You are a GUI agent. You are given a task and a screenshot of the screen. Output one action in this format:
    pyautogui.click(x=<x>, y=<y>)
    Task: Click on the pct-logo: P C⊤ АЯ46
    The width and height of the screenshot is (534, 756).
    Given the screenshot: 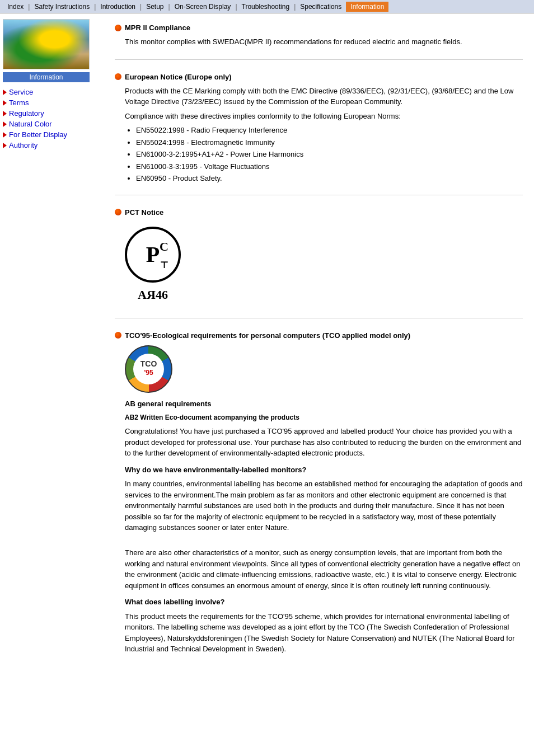 What is the action you would take?
    pyautogui.click(x=153, y=265)
    